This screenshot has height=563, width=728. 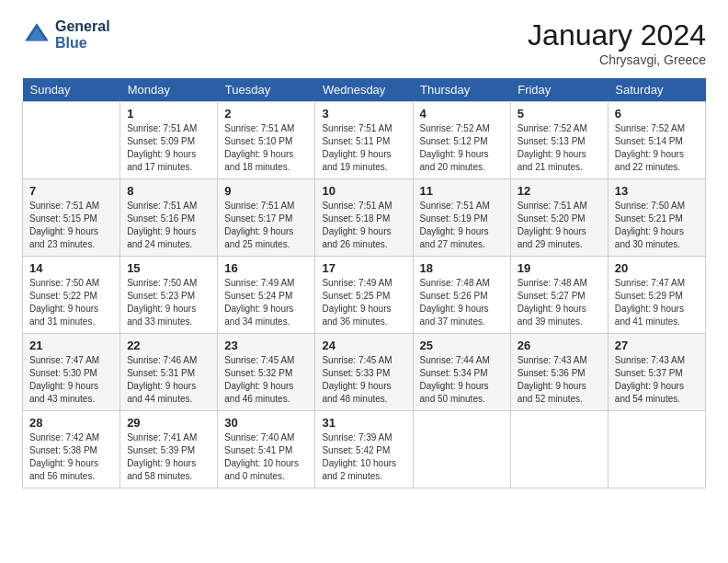 I want to click on calendar-cell: 7Sunrise: 7:51 AMSunset: 5:15 PMDaylight…, so click(x=72, y=218).